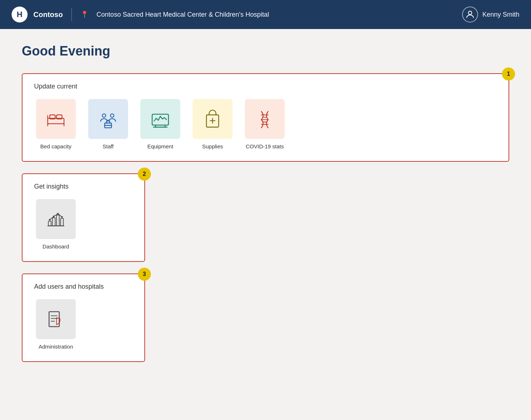 Image resolution: width=531 pixels, height=420 pixels. I want to click on administration-card: Administration, so click(56, 324).